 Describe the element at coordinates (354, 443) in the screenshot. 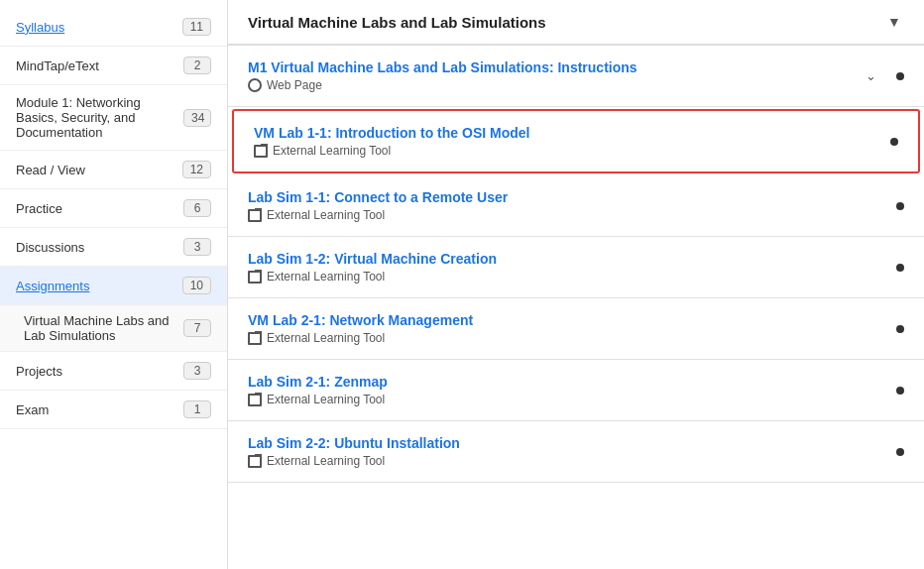

I see `item-link-lab-sim-2-2: Lab Sim 2-2: Ubuntu Installation` at that location.